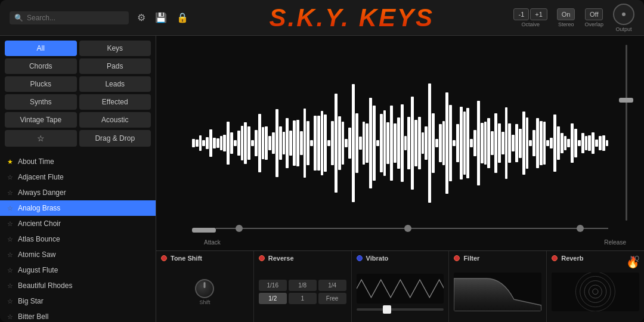 This screenshot has height=322, width=644. What do you see at coordinates (78, 224) in the screenshot?
I see `preset-ancient-choir: ☆ Ancient Choir` at bounding box center [78, 224].